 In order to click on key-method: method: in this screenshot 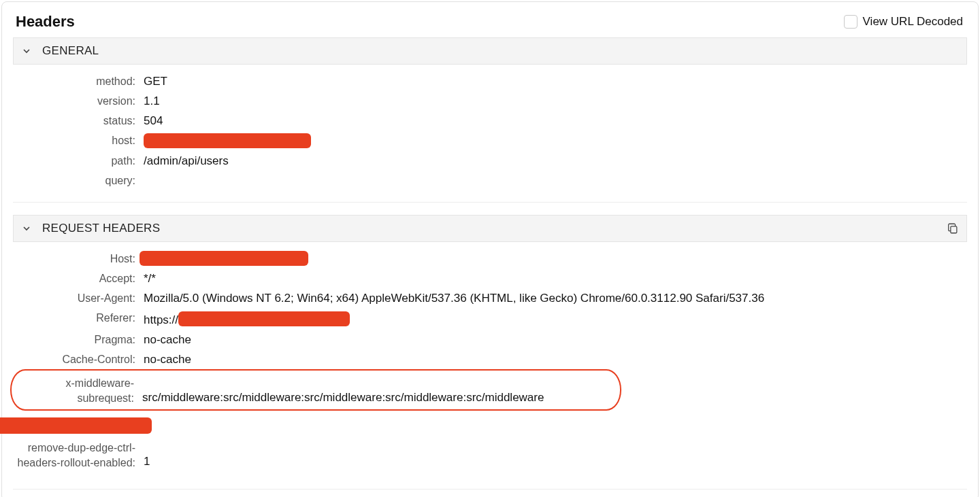, I will do `click(76, 81)`.